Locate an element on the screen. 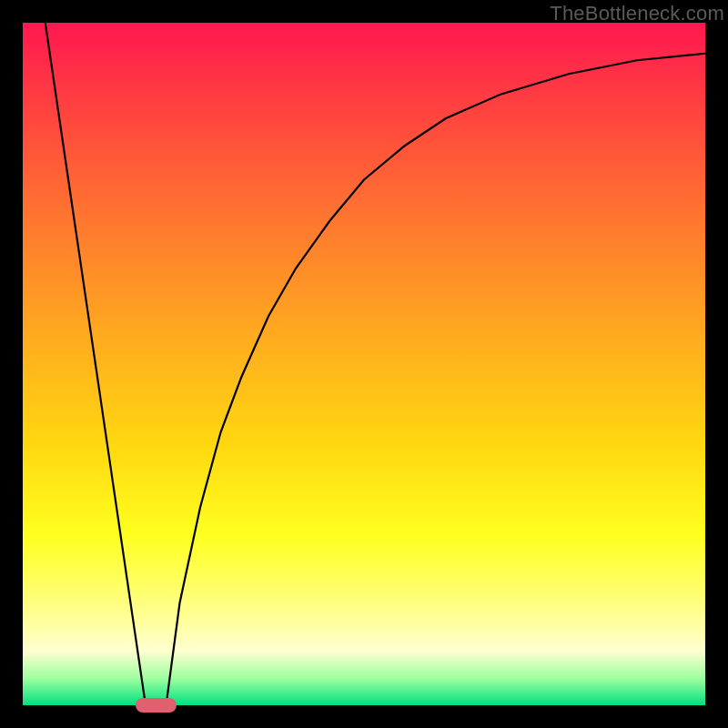  attribution-text: TheBottleneck.com is located at coordinates (637, 14).